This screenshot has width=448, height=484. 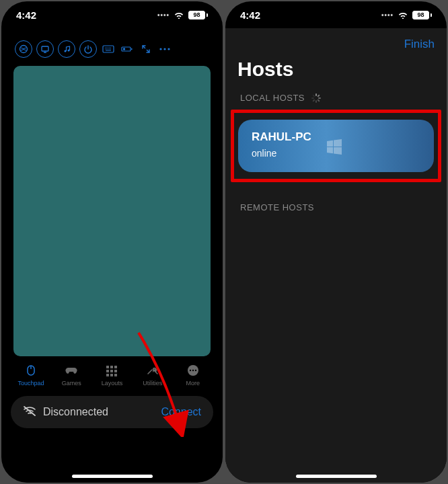 I want to click on more-icon, so click(x=165, y=49).